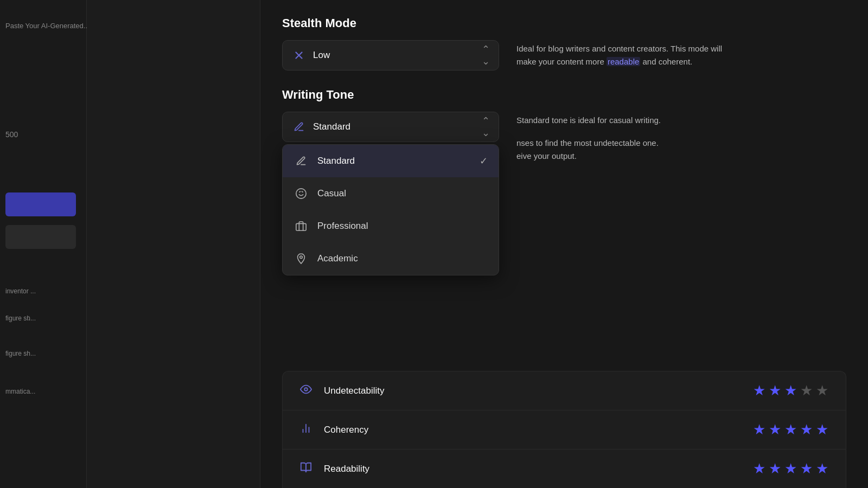 The width and height of the screenshot is (868, 488). What do you see at coordinates (564, 95) in the screenshot?
I see `writing-tone-title: Writing Tone` at bounding box center [564, 95].